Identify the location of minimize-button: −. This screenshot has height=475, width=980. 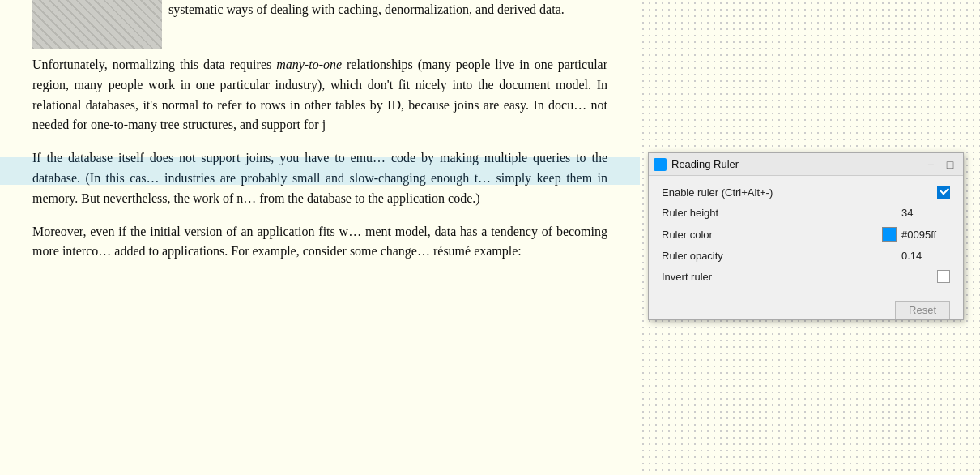
(931, 165).